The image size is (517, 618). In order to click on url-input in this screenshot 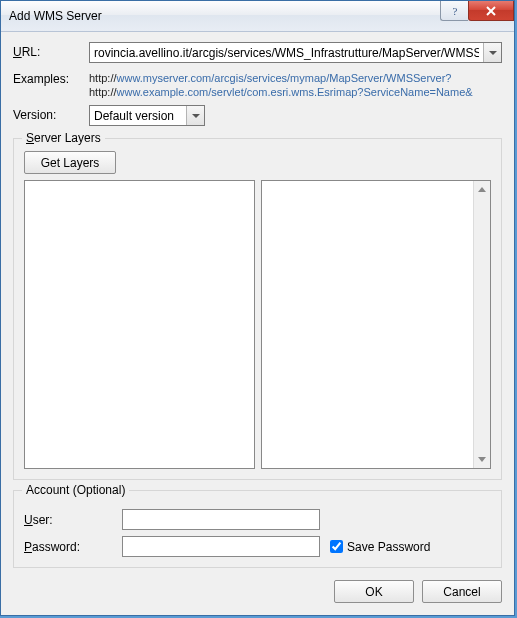, I will do `click(286, 52)`.